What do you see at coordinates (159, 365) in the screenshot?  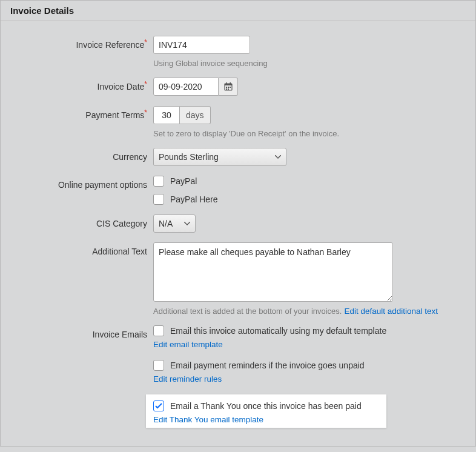 I see `email-reminder-checkbox` at bounding box center [159, 365].